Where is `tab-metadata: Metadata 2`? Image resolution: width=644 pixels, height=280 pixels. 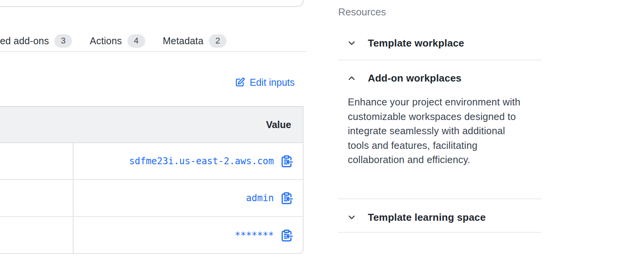 tab-metadata: Metadata 2 is located at coordinates (195, 41).